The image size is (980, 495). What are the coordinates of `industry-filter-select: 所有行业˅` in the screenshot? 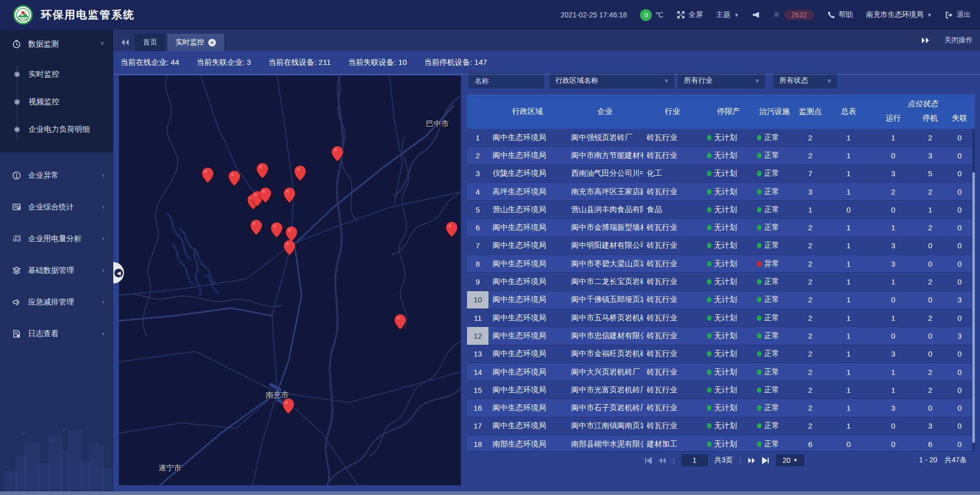 It's located at (722, 81).